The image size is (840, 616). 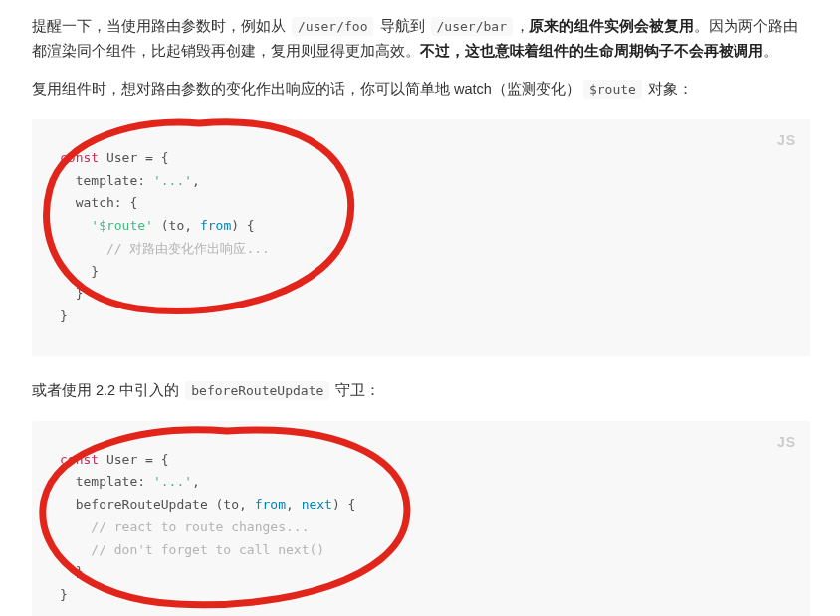 I want to click on inline-code-route: $route, so click(x=613, y=90).